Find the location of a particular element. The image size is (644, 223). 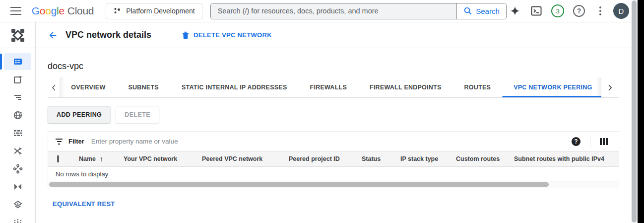

column-header-name: Name ↑ is located at coordinates (101, 159).